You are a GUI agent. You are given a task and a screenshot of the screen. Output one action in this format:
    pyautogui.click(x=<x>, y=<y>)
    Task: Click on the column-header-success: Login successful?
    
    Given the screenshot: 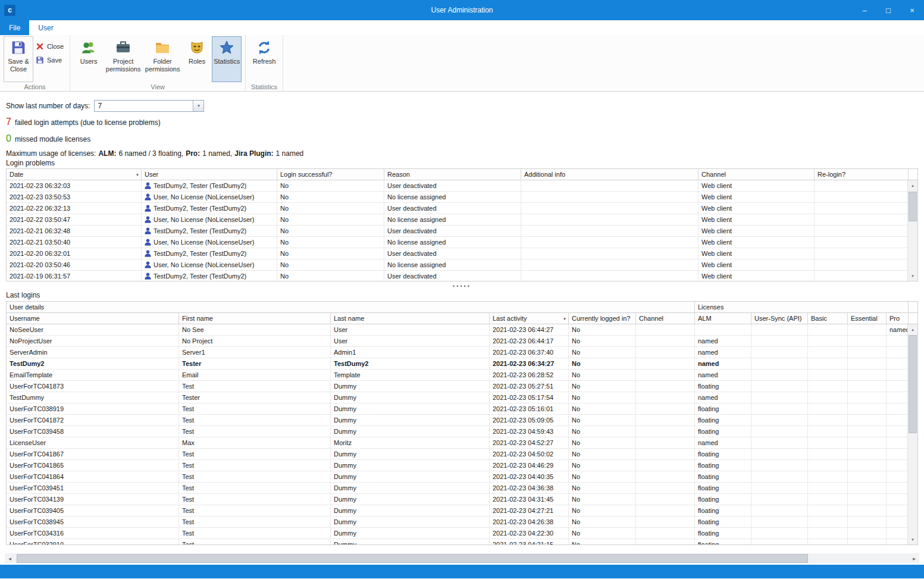 What is the action you would take?
    pyautogui.click(x=331, y=175)
    